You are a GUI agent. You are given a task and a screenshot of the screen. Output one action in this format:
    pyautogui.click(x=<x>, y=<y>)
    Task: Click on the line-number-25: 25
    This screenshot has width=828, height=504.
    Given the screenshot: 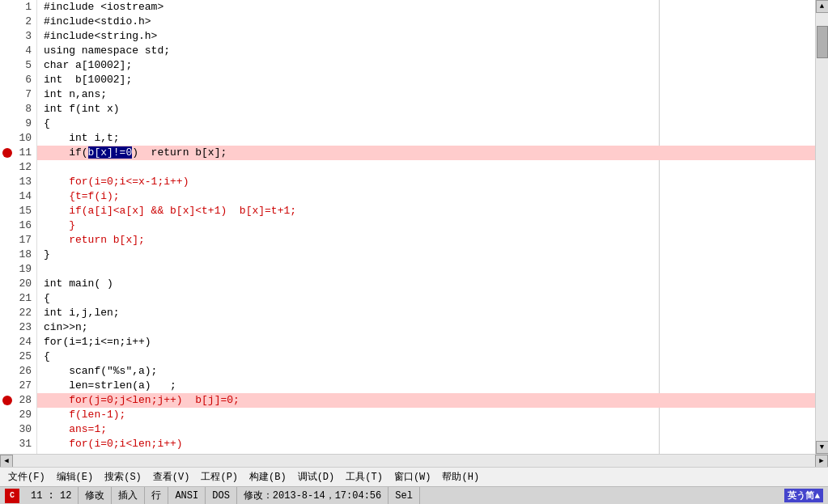 What is the action you would take?
    pyautogui.click(x=24, y=357)
    